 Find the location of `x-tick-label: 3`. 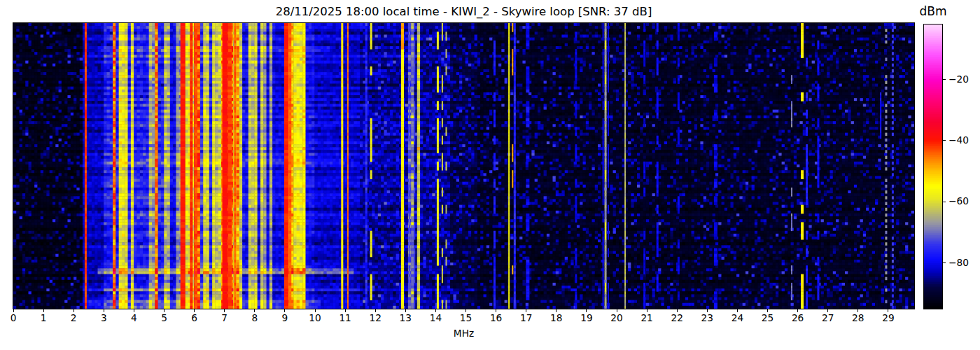

x-tick-label: 3 is located at coordinates (104, 318).